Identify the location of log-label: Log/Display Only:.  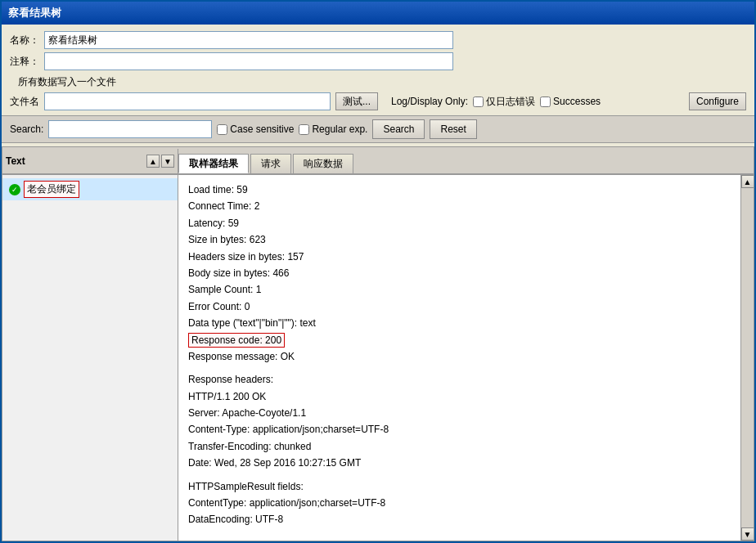
(430, 101).